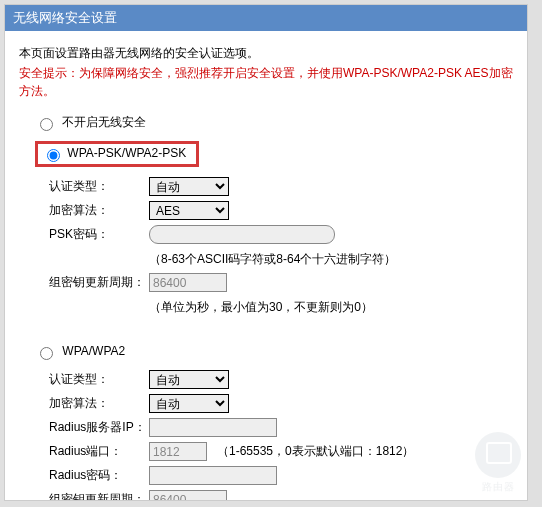 This screenshot has height=507, width=542. What do you see at coordinates (99, 234) in the screenshot?
I see `label-pskpw: PSK密码：` at bounding box center [99, 234].